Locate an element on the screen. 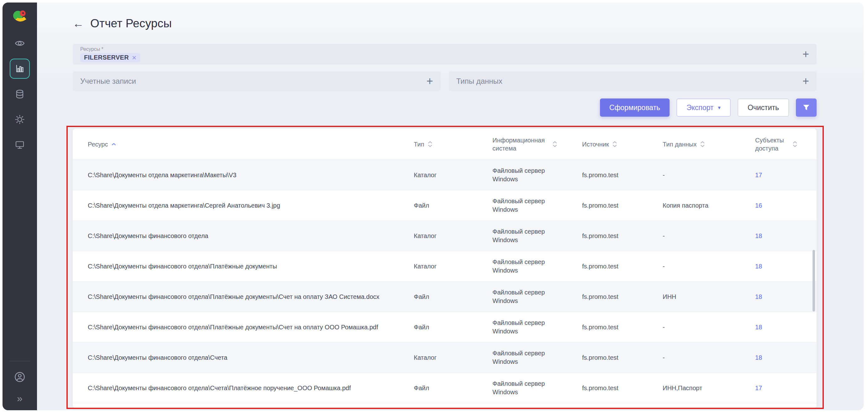 The image size is (868, 414). subjects-cell: 17 is located at coordinates (778, 388).